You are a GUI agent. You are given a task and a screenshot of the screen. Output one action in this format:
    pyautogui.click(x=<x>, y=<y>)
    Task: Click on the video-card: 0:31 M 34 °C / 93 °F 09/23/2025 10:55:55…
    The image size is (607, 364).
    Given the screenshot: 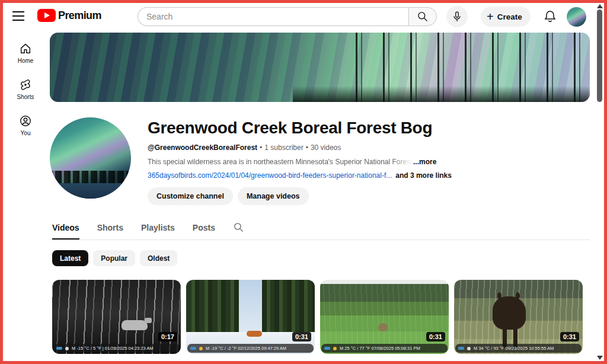 What is the action you would take?
    pyautogui.click(x=518, y=322)
    